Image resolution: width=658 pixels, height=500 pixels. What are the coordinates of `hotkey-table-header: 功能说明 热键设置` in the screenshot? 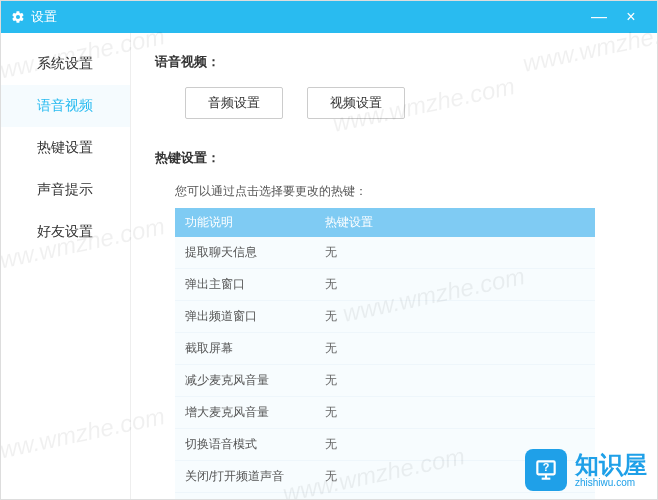 It's located at (385, 222).